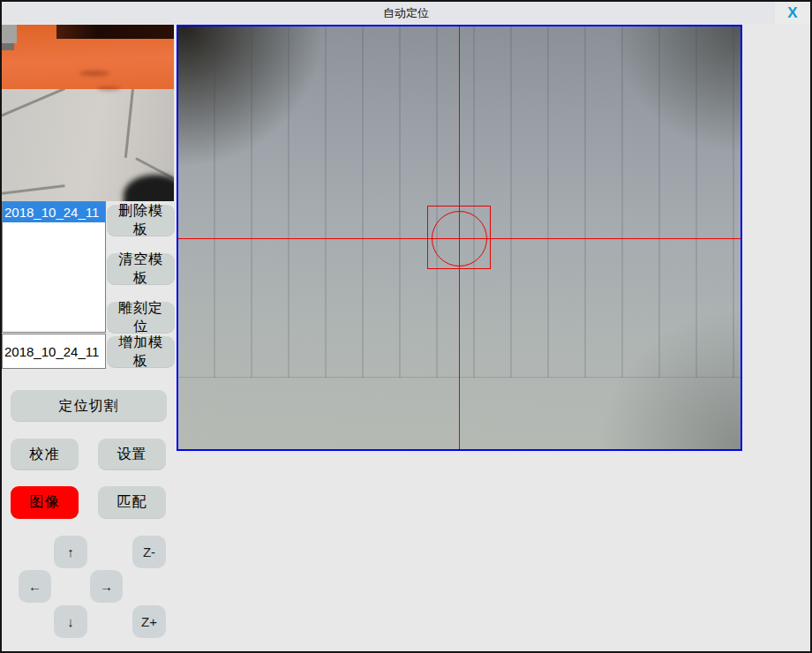 The width and height of the screenshot is (812, 653). I want to click on thumbnail-gray-block, so click(9, 34).